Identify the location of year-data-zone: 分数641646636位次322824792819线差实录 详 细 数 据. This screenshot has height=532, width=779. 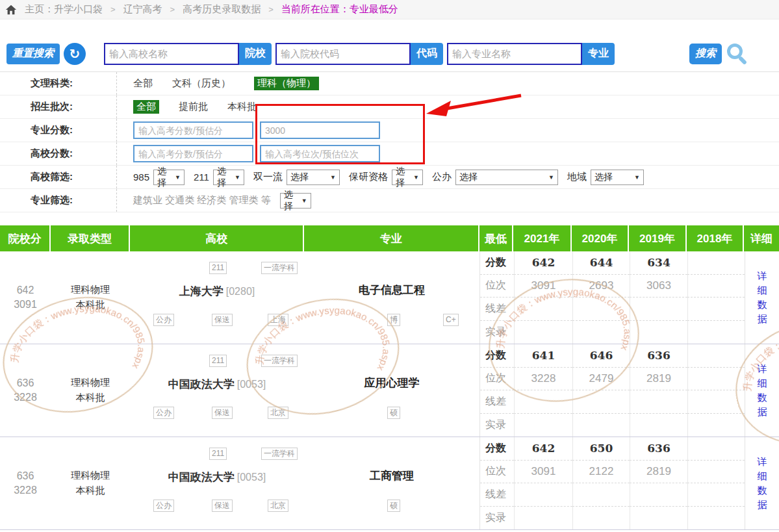
(629, 390).